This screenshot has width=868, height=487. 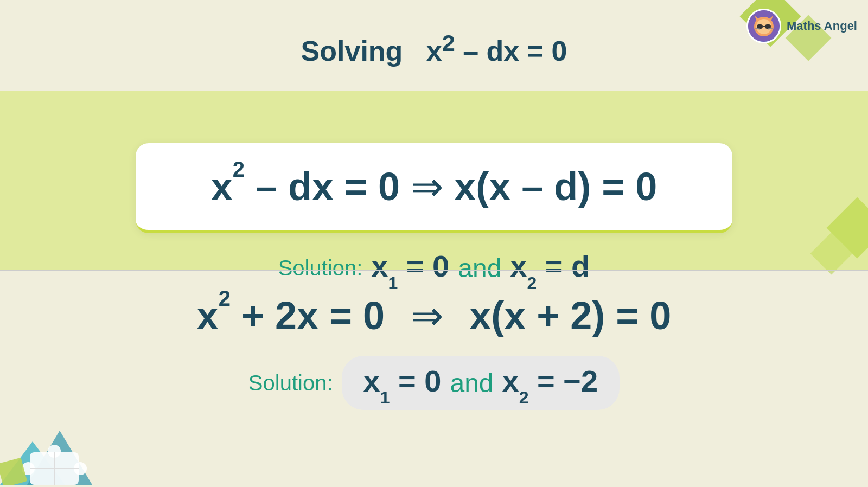 I want to click on equation-box-1: x2 – dx = 0 ⇒ x(x – d) = 0, so click(x=434, y=188).